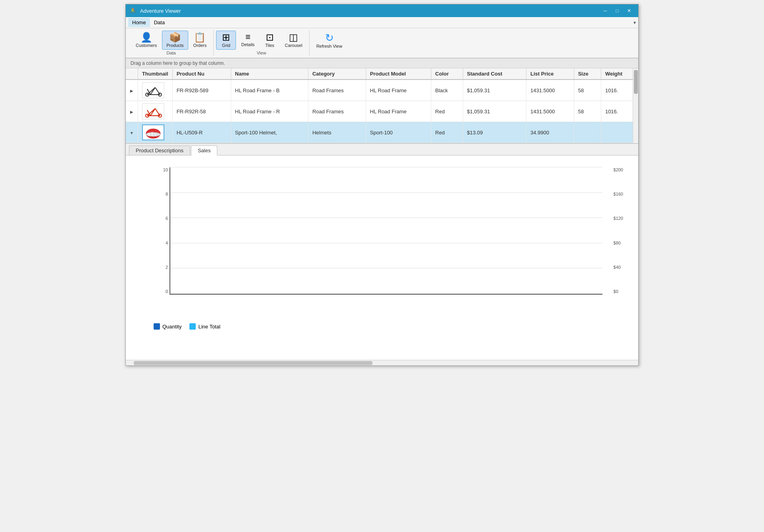  What do you see at coordinates (337, 111) in the screenshot?
I see `product-category: Road Frames` at bounding box center [337, 111].